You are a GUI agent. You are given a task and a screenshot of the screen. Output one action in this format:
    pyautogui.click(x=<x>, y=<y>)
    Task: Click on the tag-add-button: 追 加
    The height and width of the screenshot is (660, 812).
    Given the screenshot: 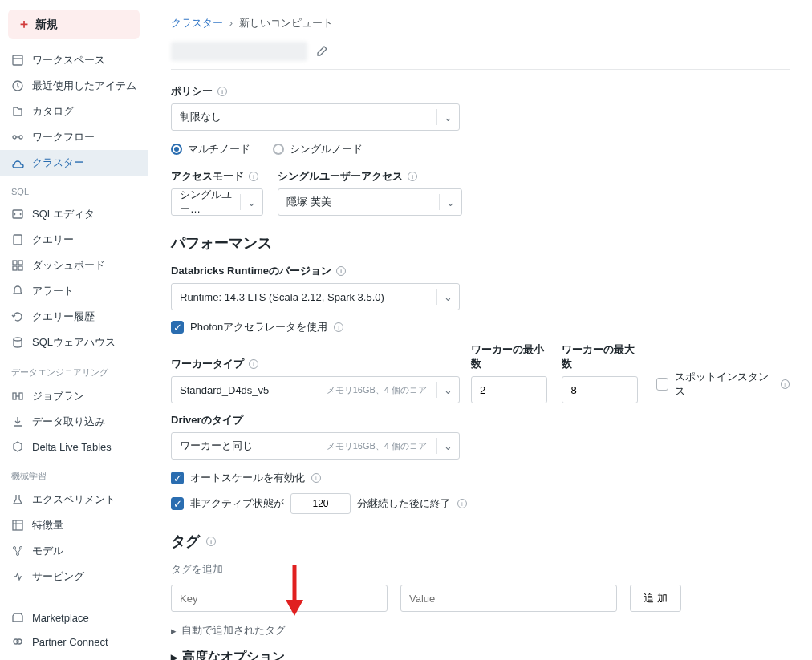 What is the action you would take?
    pyautogui.click(x=656, y=598)
    